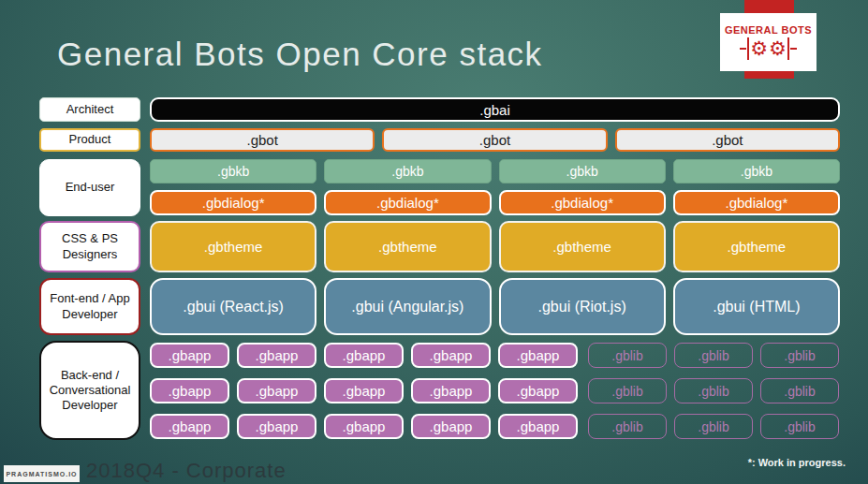 Image resolution: width=868 pixels, height=484 pixels. What do you see at coordinates (233, 307) in the screenshot?
I see `stack-box-gbui-react: .gbui (React.js)` at bounding box center [233, 307].